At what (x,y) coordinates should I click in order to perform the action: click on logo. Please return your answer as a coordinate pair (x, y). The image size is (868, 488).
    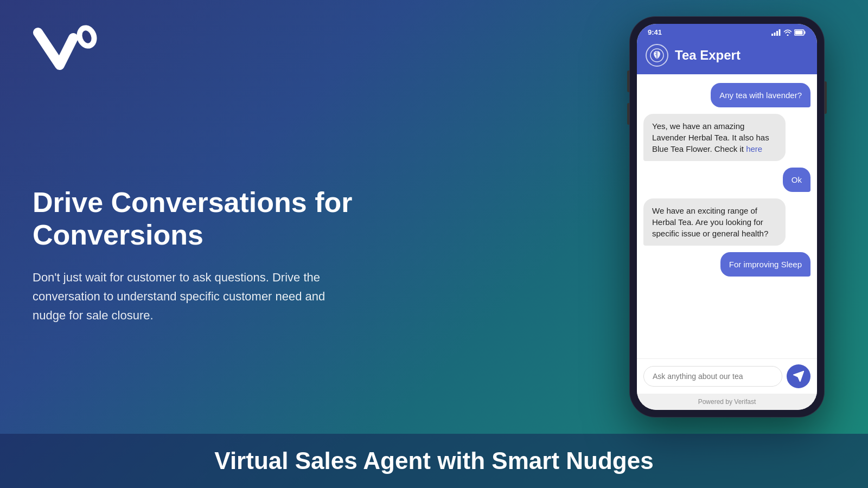
    Looking at the image, I should click on (209, 104).